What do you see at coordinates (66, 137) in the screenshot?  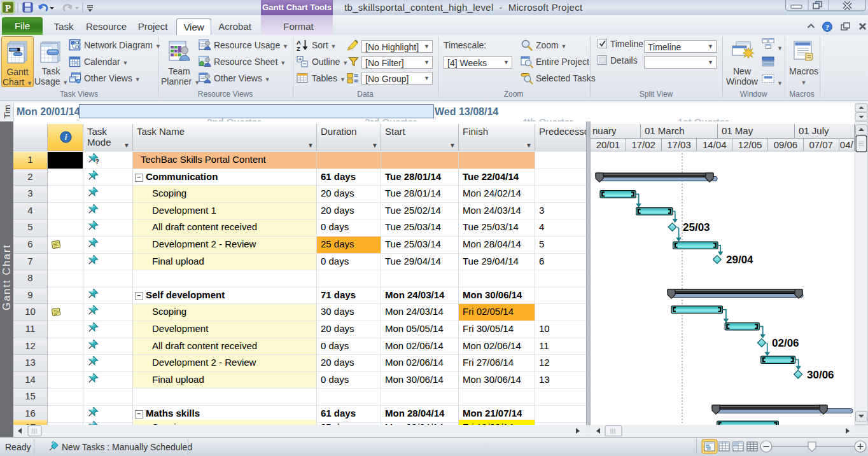 I see `svg-text: i` at bounding box center [66, 137].